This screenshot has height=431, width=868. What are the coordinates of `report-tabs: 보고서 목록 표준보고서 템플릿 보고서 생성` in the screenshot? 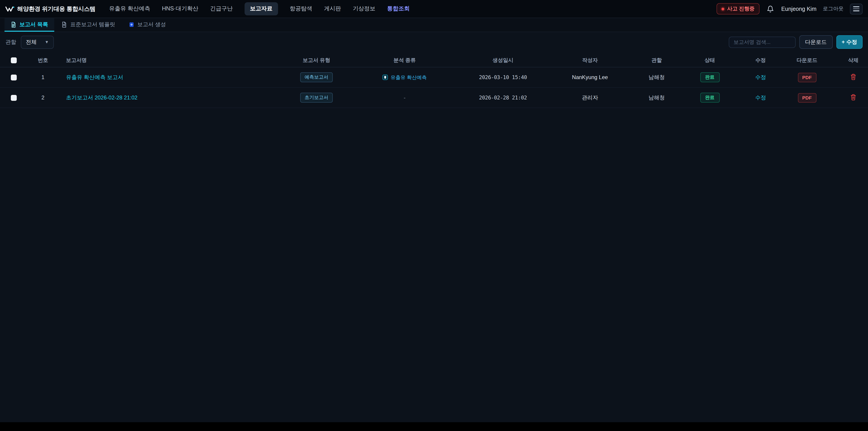 It's located at (434, 25).